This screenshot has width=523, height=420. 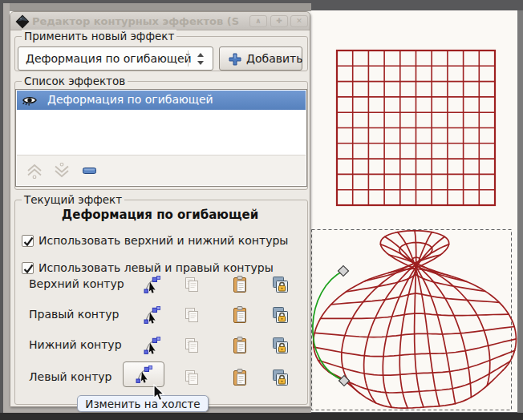 I want to click on shade-window-button: ∧, so click(x=258, y=21).